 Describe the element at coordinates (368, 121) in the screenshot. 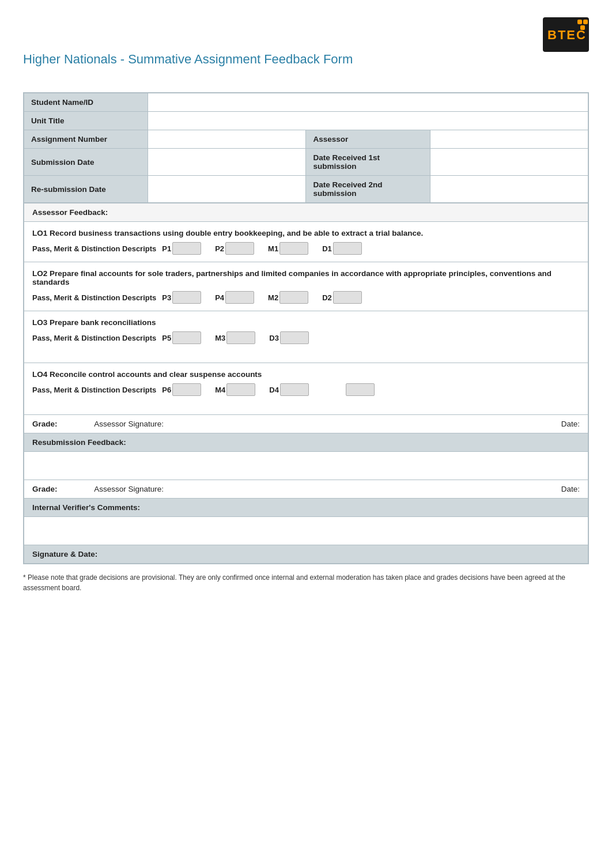

I see `unit-title-value` at that location.